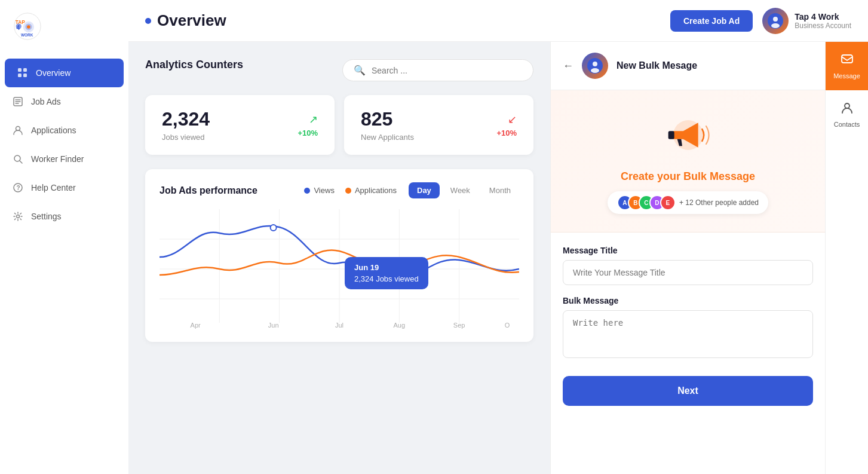  Describe the element at coordinates (65, 263) in the screenshot. I see `sidebar-nav: Overview Job Ads Application` at that location.